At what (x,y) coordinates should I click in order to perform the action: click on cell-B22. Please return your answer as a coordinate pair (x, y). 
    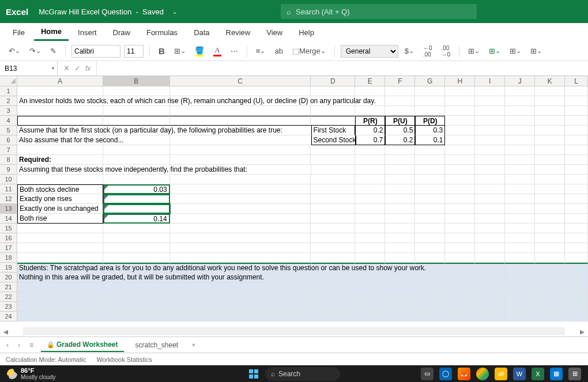
    Looking at the image, I should click on (137, 297).